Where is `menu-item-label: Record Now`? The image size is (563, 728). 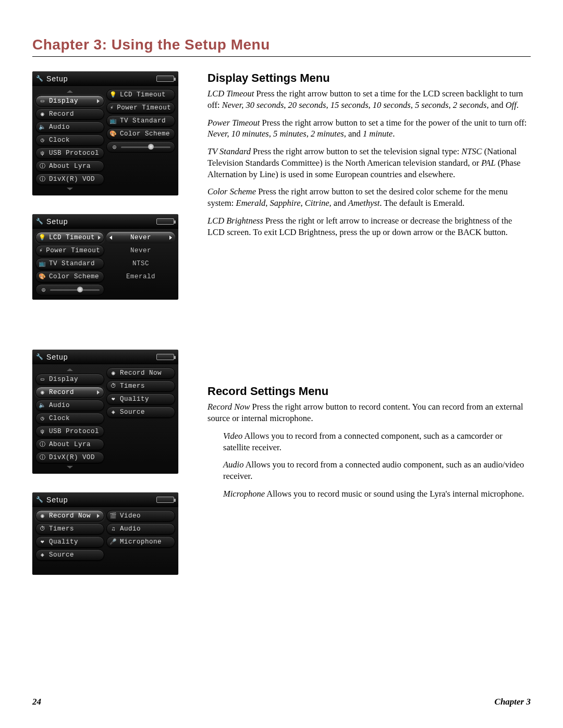
menu-item-label: Record Now is located at coordinates (141, 373).